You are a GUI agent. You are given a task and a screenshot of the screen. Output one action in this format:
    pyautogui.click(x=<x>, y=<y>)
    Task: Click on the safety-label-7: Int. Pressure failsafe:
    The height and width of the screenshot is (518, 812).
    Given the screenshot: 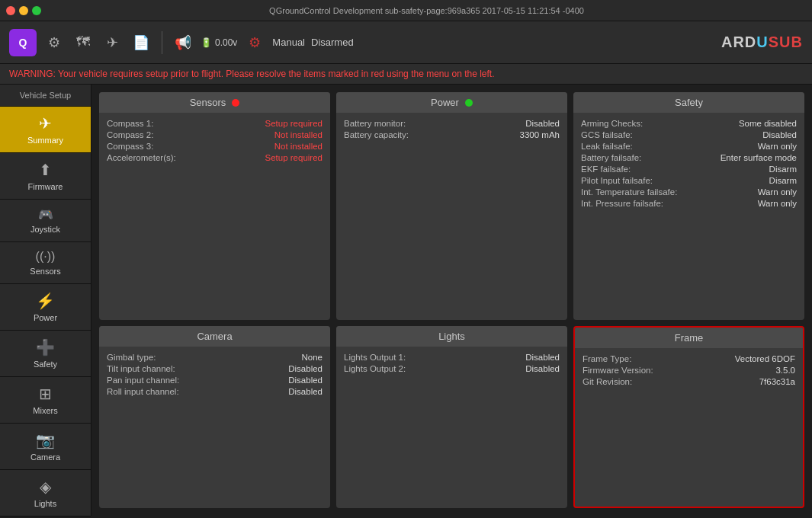 What is the action you would take?
    pyautogui.click(x=622, y=203)
    